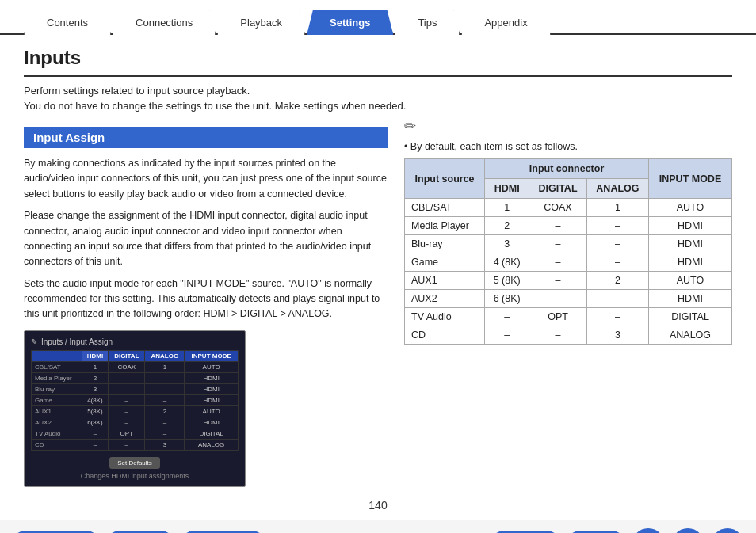 The image size is (756, 533). What do you see at coordinates (135, 463) in the screenshot?
I see `set-defaults-area: Set Defaults` at bounding box center [135, 463].